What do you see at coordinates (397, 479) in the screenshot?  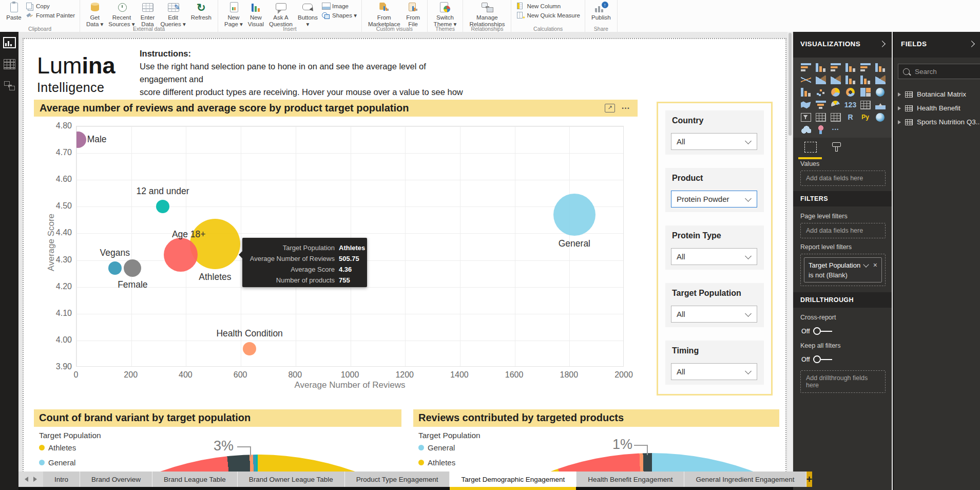 I see `page-tab-product-type-engagement: Product Type Engagement` at bounding box center [397, 479].